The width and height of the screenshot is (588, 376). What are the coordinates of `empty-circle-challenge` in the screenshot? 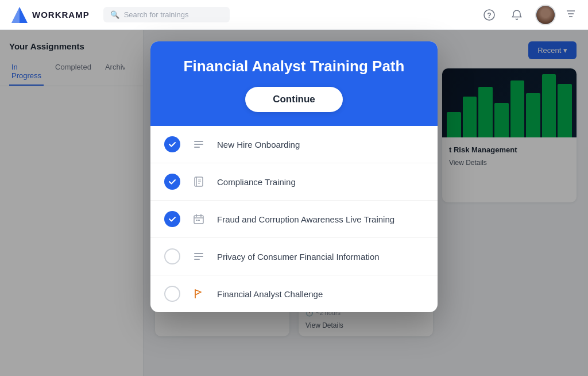 It's located at (172, 294).